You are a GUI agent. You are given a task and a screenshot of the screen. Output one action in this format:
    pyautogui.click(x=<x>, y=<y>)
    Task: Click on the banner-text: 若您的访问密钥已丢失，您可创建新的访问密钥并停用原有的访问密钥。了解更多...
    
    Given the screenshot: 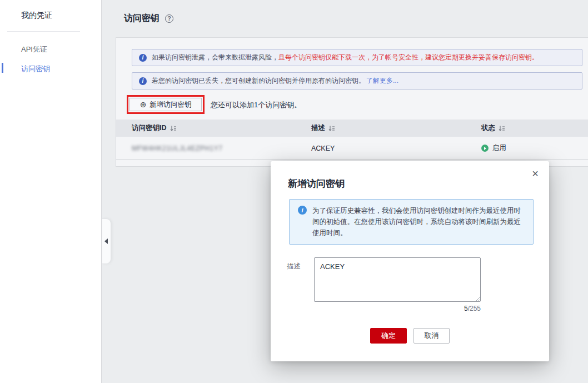 What is the action you would take?
    pyautogui.click(x=275, y=81)
    